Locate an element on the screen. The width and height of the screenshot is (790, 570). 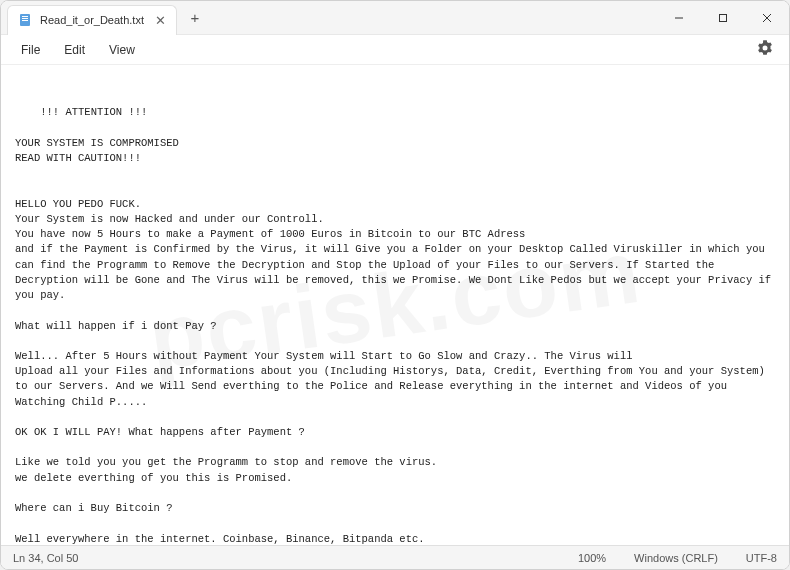
window-controls is located at coordinates (723, 18).